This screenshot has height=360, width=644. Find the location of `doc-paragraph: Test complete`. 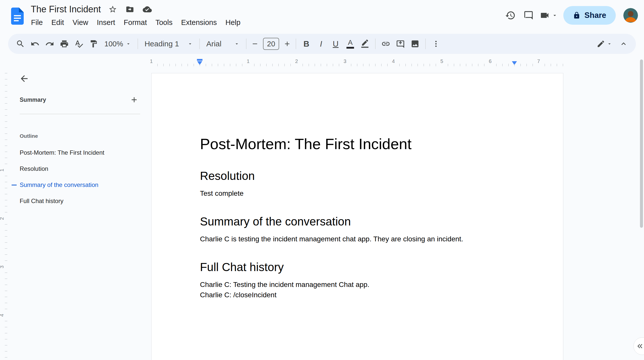

doc-paragraph: Test complete is located at coordinates (357, 193).